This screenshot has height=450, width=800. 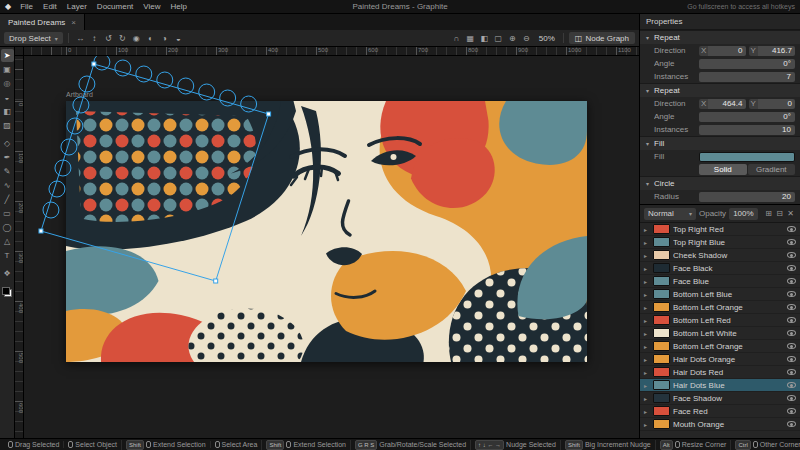 What do you see at coordinates (720, 346) in the screenshot?
I see `layer-row: ▸ Bottom Left Orange` at bounding box center [720, 346].